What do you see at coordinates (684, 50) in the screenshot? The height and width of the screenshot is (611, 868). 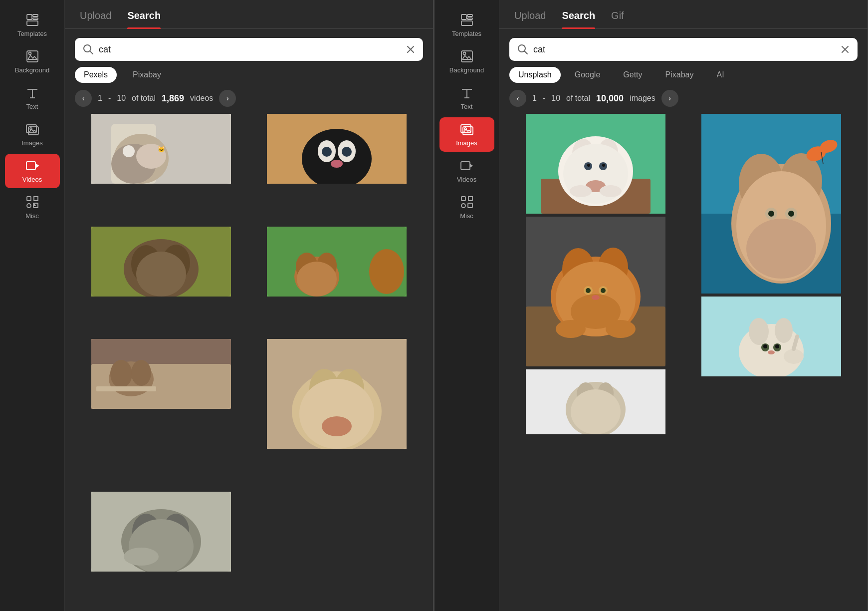 I see `right-search-input` at bounding box center [684, 50].